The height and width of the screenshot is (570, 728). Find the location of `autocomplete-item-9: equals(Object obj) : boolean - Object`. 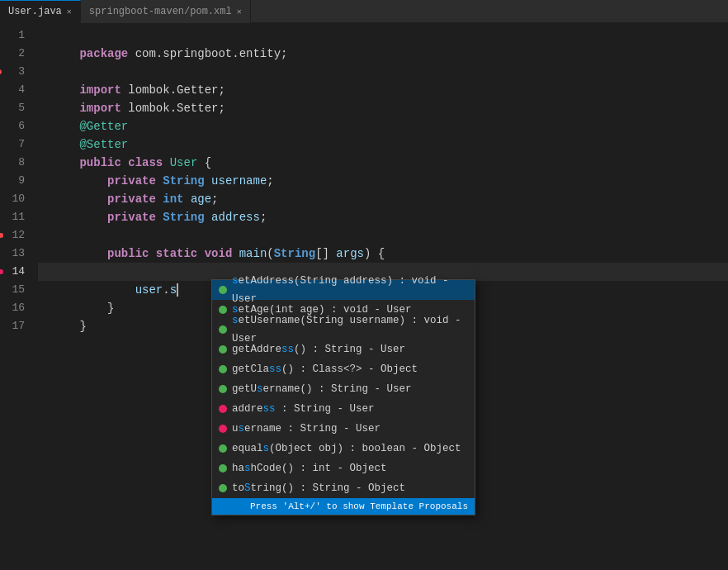

autocomplete-item-9: equals(Object obj) : boolean - Object is located at coordinates (343, 449).